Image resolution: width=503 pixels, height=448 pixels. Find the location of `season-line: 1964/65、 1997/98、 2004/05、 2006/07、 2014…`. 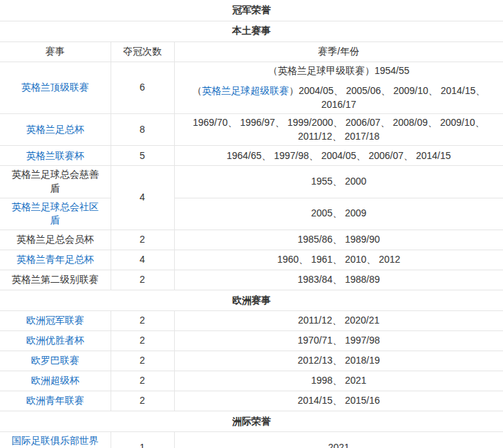

season-line: 1964/65、 1997/98、 2004/05、 2006/07、 2014… is located at coordinates (339, 156).